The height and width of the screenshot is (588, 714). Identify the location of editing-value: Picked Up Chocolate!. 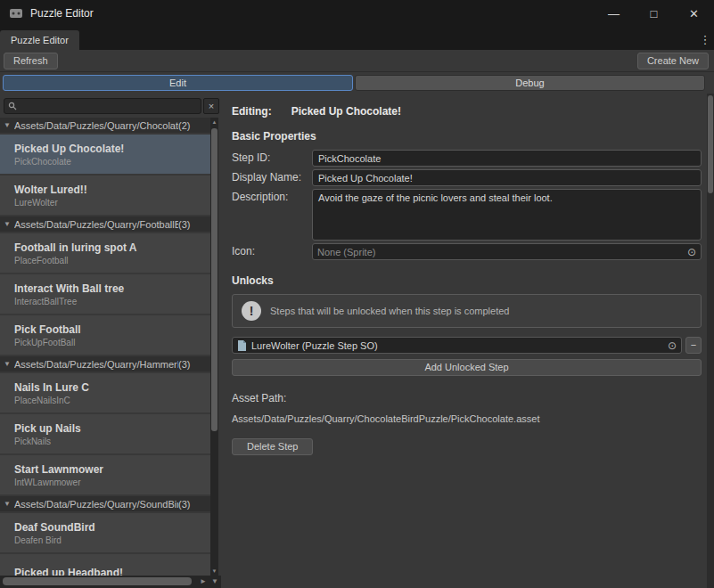
(346, 111).